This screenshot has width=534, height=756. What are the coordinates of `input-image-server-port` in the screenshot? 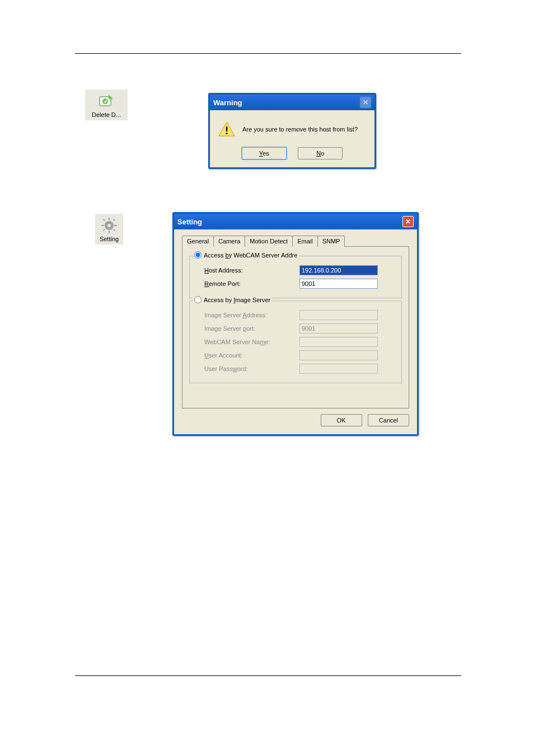 It's located at (339, 328).